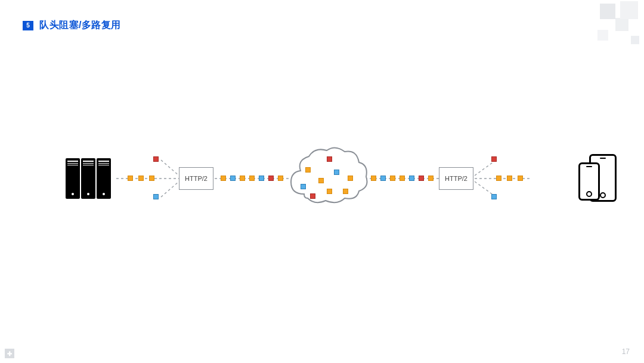 The width and height of the screenshot is (644, 363). What do you see at coordinates (608, 27) in the screenshot?
I see `decorative-squares` at bounding box center [608, 27].